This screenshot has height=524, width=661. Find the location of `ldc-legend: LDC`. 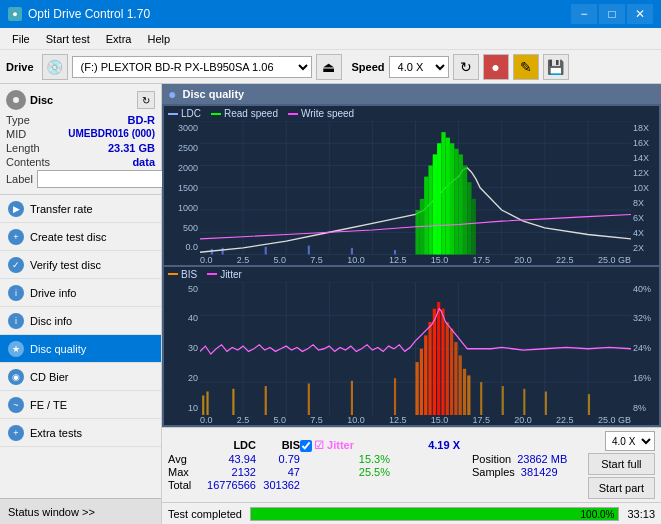

ldc-legend: LDC is located at coordinates (184, 114).